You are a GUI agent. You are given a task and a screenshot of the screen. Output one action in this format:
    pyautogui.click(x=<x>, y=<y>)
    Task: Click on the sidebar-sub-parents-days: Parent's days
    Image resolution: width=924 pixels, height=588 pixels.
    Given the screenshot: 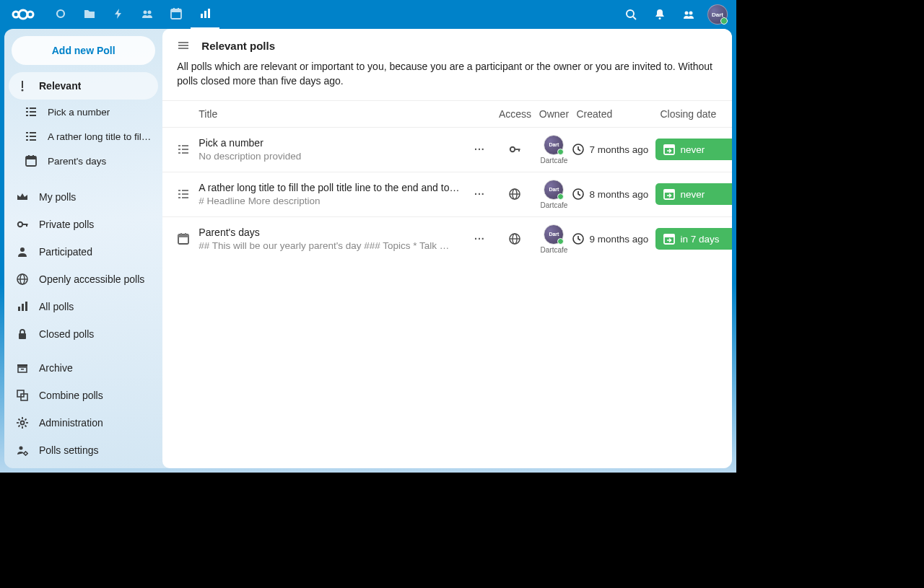 What is the action you would take?
    pyautogui.click(x=84, y=161)
    